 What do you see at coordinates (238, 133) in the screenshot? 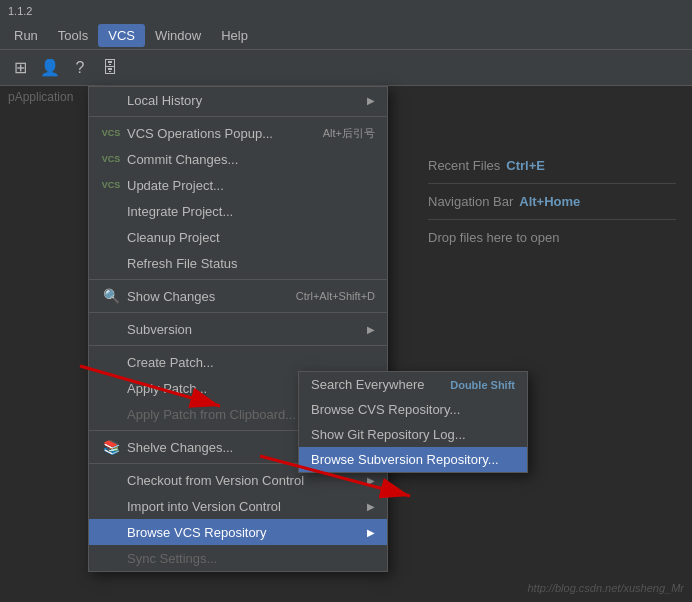
I see `menu-vcs-ops-popup: VCS VCS Operations Popup... Alt+后引号` at bounding box center [238, 133].